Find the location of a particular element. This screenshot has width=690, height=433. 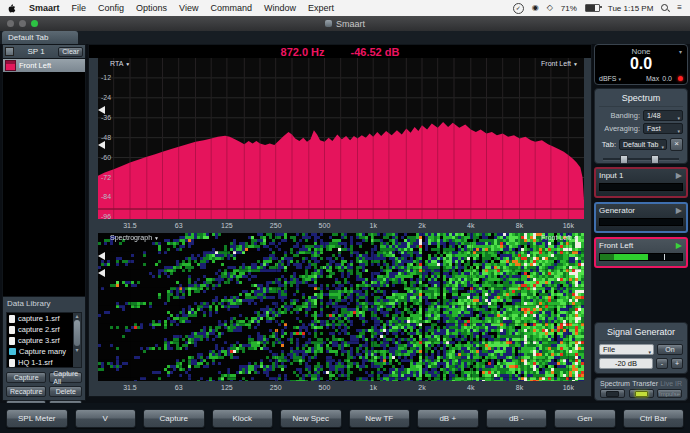

meter-value: 0.0 is located at coordinates (641, 64).